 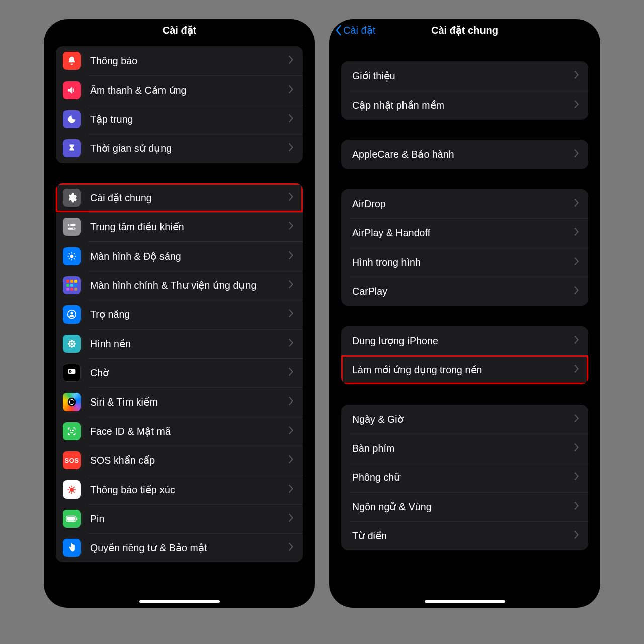 What do you see at coordinates (465, 507) in the screenshot?
I see `row-language: Ngôn ngữ & Vùng` at bounding box center [465, 507].